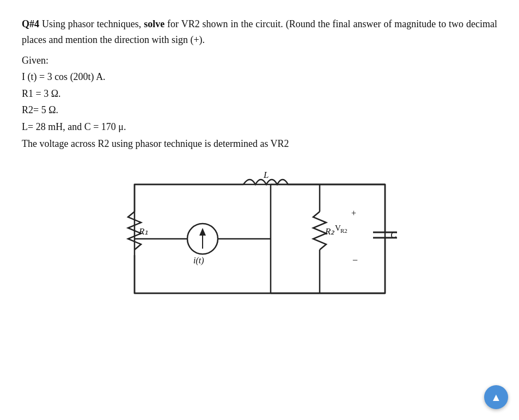  What do you see at coordinates (496, 397) in the screenshot?
I see `scroll-top-button: ▲` at bounding box center [496, 397].